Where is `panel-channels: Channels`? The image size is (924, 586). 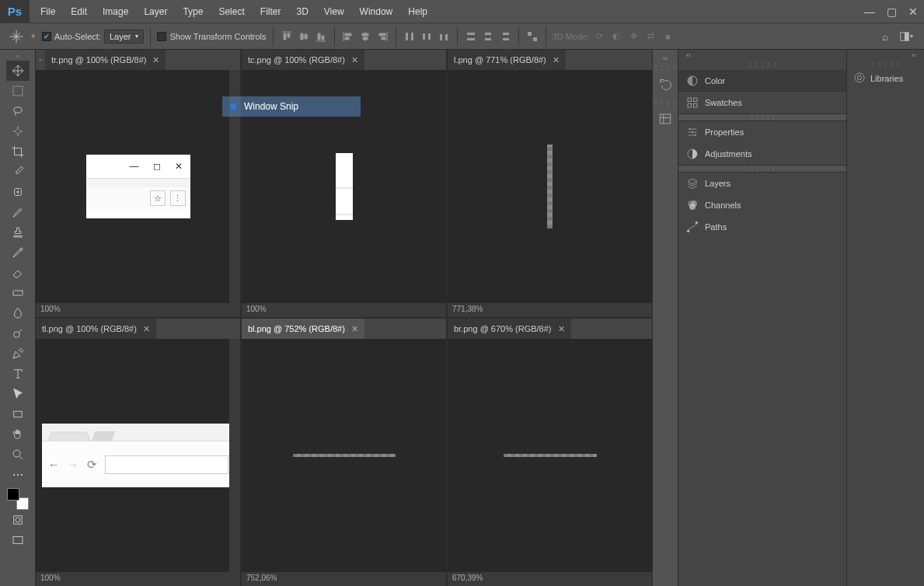 panel-channels: Channels is located at coordinates (762, 205).